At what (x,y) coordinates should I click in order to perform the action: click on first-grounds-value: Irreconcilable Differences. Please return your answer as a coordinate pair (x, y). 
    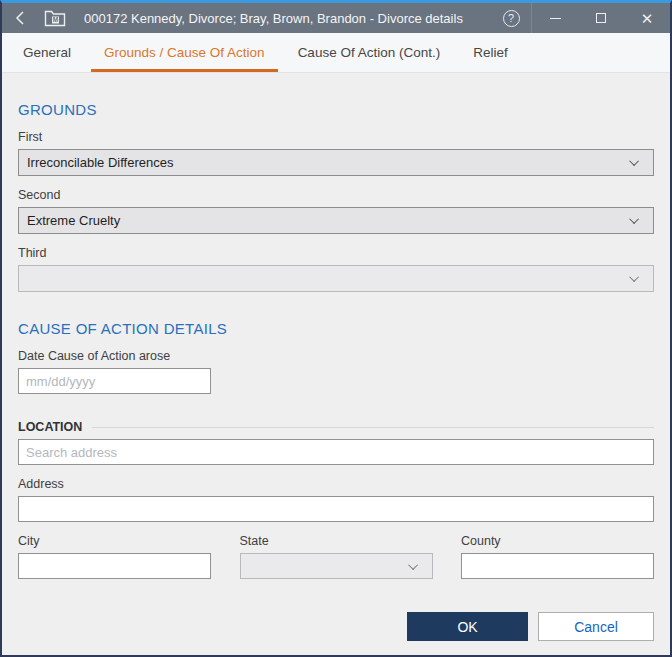
    Looking at the image, I should click on (330, 162).